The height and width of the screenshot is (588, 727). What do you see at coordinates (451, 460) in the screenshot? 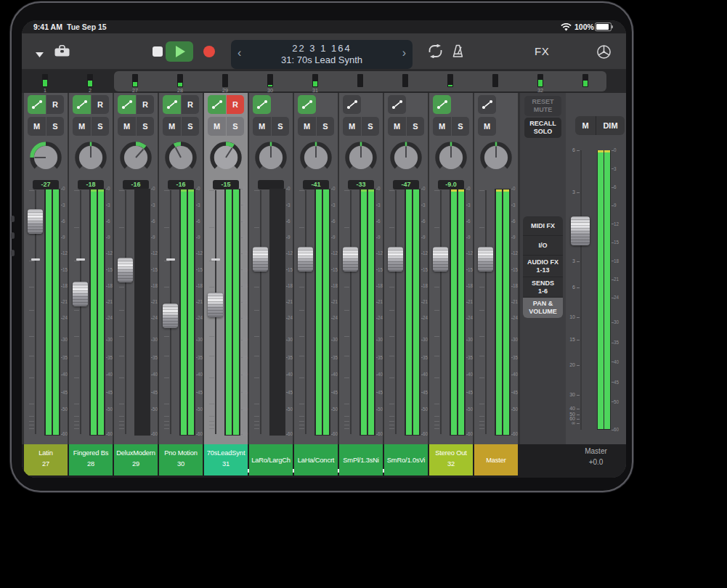
I see `track-name-tab: Stereo Out32` at bounding box center [451, 460].